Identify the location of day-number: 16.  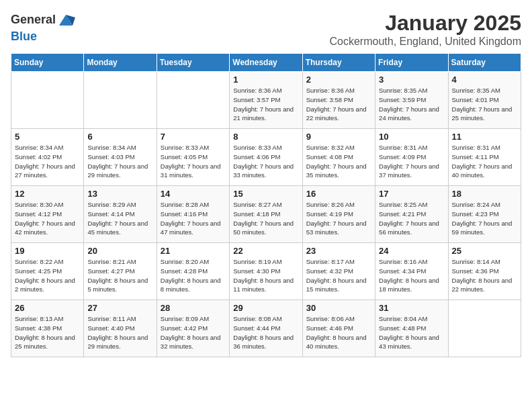
(339, 193).